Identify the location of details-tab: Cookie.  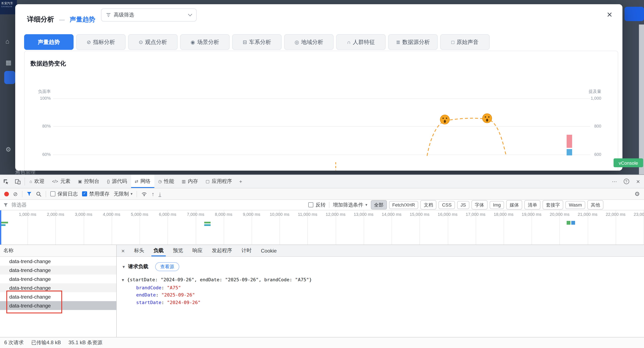
(269, 251).